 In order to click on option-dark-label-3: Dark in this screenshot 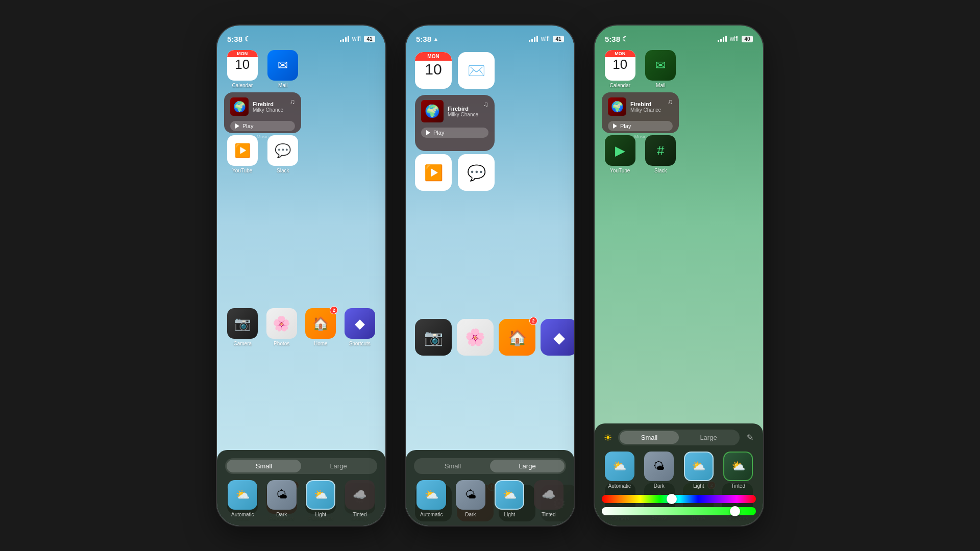, I will do `click(659, 486)`.